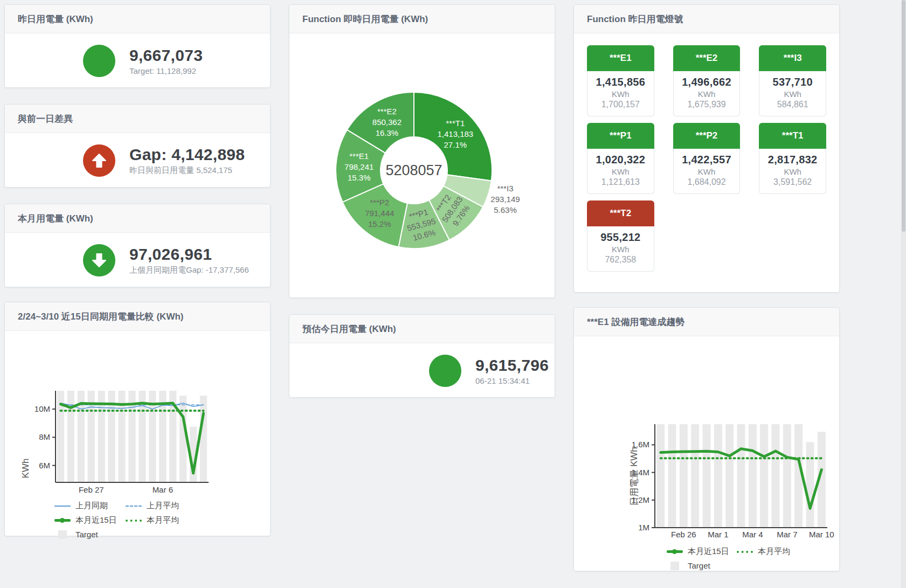 The image size is (906, 588). What do you see at coordinates (422, 329) in the screenshot?
I see `card-title-estimate-today: 預估今日用電量 (KWh)` at bounding box center [422, 329].